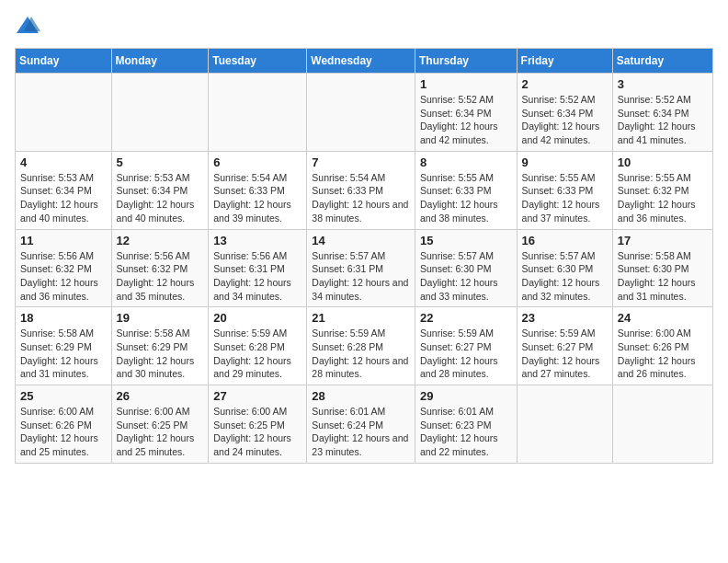 The height and width of the screenshot is (563, 728). I want to click on day-info: Sunrise: 6:01 AM Sunset: 6:24 PM Dayligh…, so click(360, 432).